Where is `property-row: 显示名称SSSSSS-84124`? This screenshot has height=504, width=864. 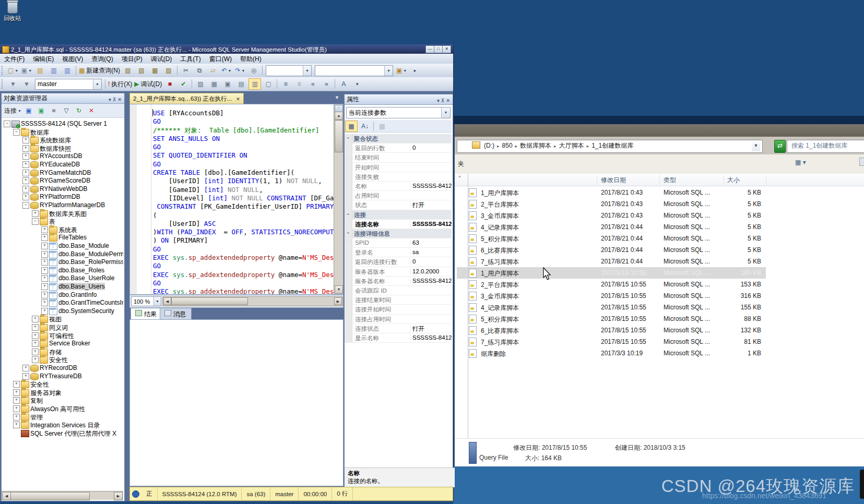
property-row: 显示名称SSSSSS-84124 is located at coordinates (398, 338).